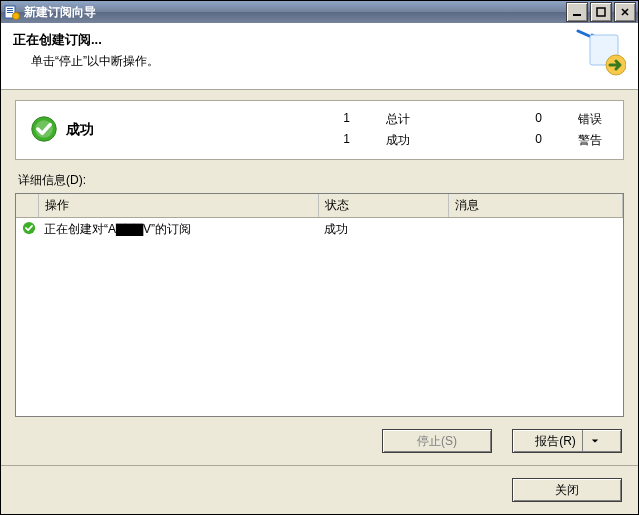 The width and height of the screenshot is (639, 515). Describe the element at coordinates (601, 12) in the screenshot. I see `maximize-button` at that location.